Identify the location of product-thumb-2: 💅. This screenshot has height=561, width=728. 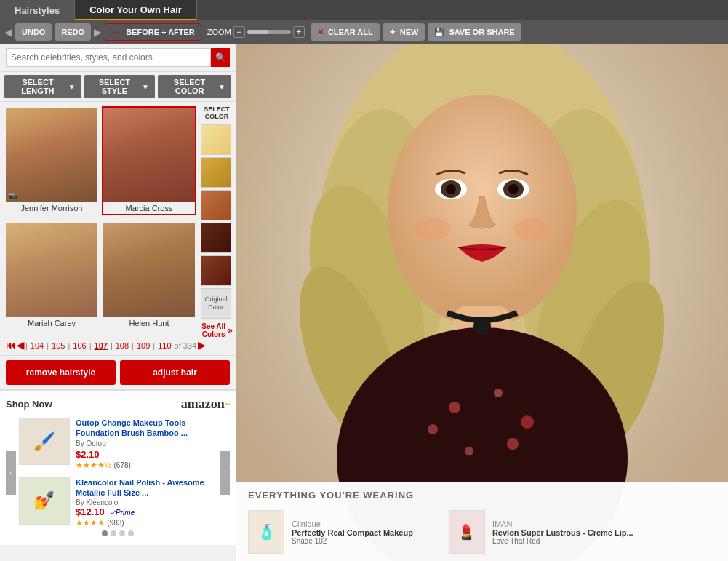
(44, 501).